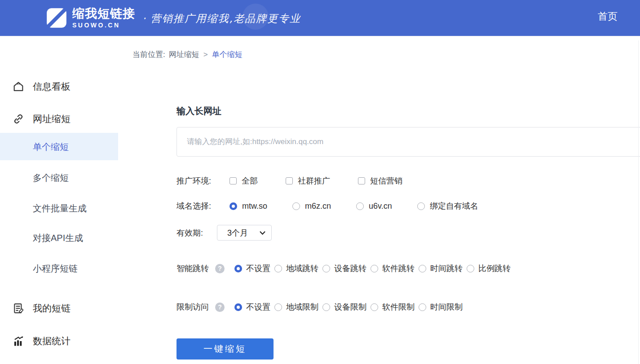 The width and height of the screenshot is (640, 364). I want to click on breadcrumb-prefix: 当前位置:, so click(149, 55).